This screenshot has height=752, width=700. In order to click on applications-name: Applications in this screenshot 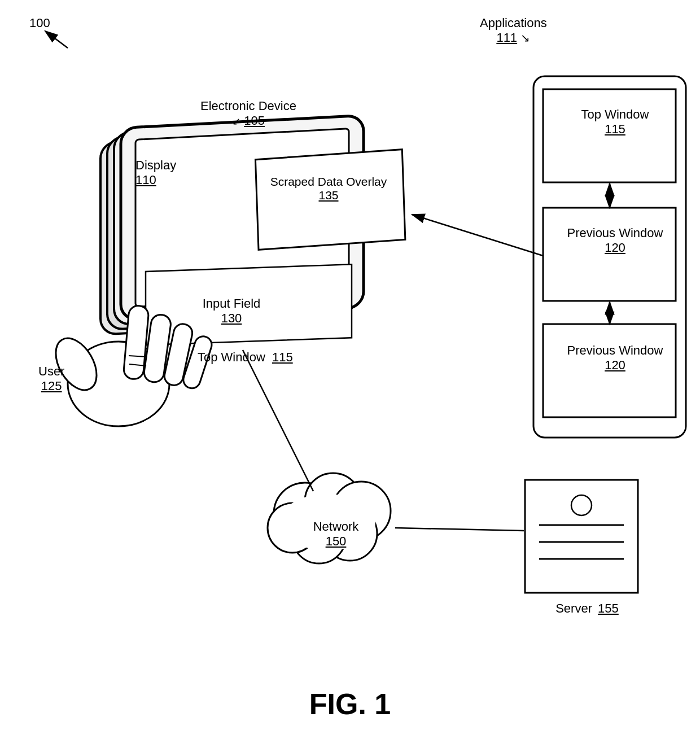, I will do `click(514, 23)`.